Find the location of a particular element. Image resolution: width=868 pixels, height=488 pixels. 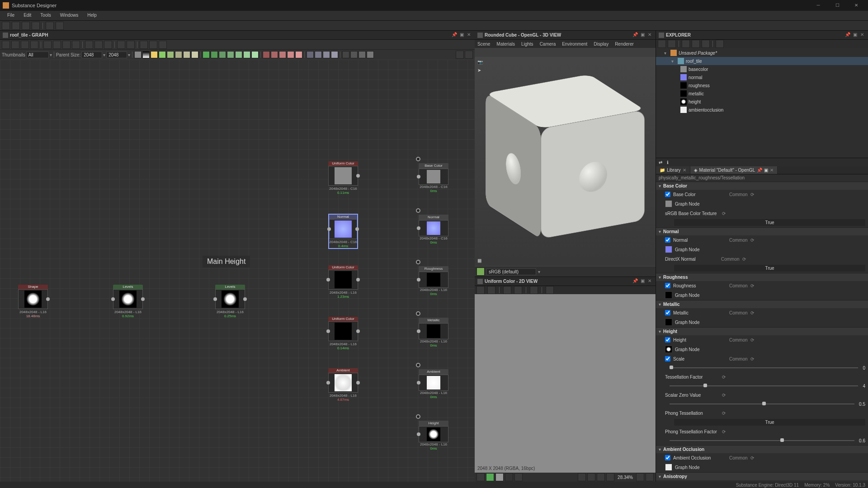

fit-icon is located at coordinates (640, 477).